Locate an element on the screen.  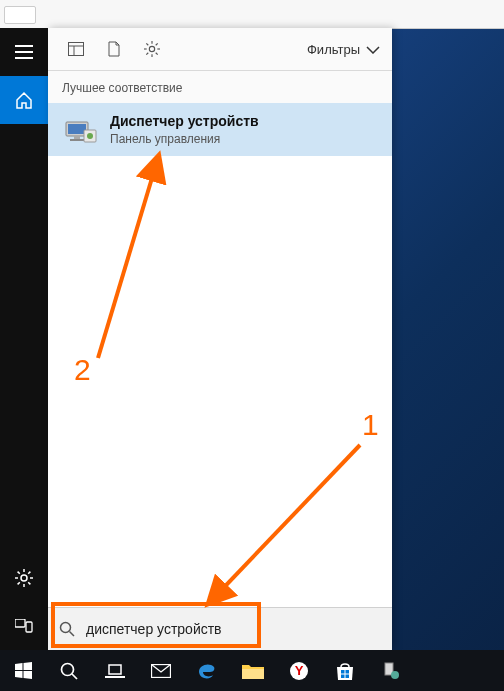
rail-devices is located at coordinates (24, 626).